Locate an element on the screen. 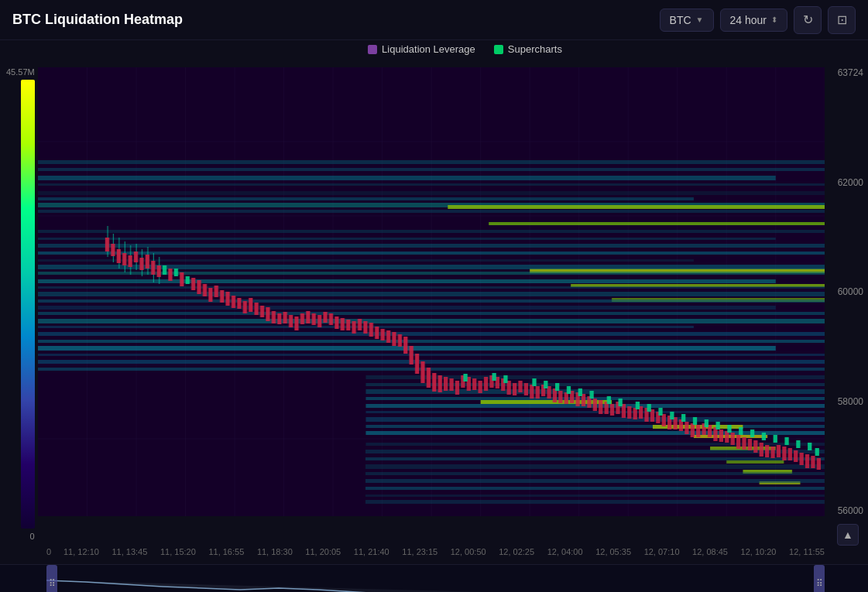 Image resolution: width=868 pixels, height=592 pixels. timeframe-dropdown: 24 hour ⬍ is located at coordinates (754, 20).